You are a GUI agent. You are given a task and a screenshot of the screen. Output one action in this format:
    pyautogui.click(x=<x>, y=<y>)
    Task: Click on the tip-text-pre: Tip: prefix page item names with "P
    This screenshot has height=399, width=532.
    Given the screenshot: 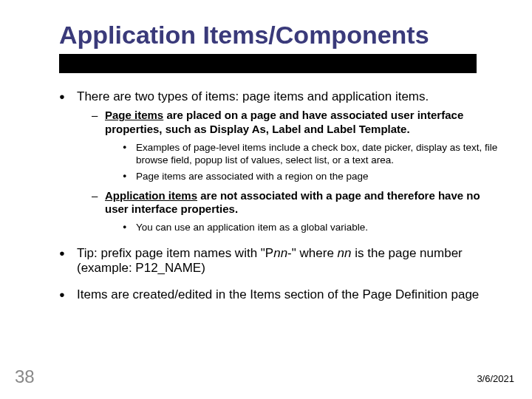 What is the action you would take?
    pyautogui.click(x=175, y=253)
    